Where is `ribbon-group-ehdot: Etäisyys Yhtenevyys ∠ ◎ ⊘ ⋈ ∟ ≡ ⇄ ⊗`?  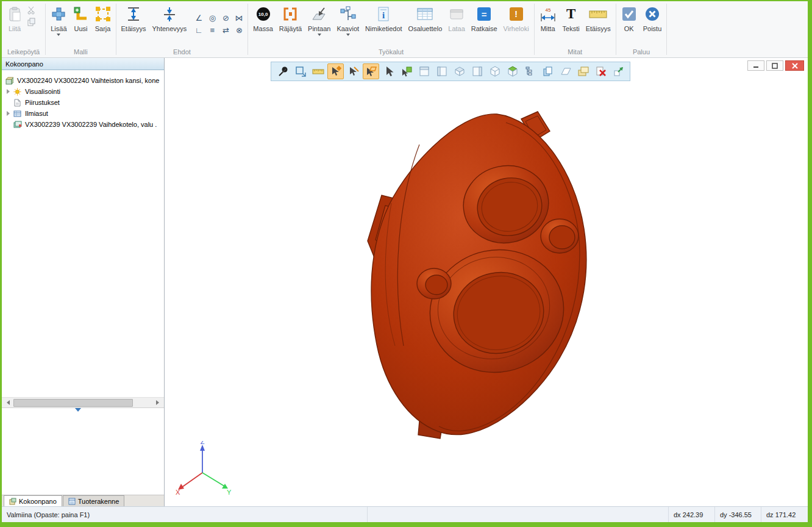 ribbon-group-ehdot: Etäisyys Yhtenevyys ∠ ◎ ⊘ ⋈ ∟ ≡ ⇄ ⊗ is located at coordinates (182, 29).